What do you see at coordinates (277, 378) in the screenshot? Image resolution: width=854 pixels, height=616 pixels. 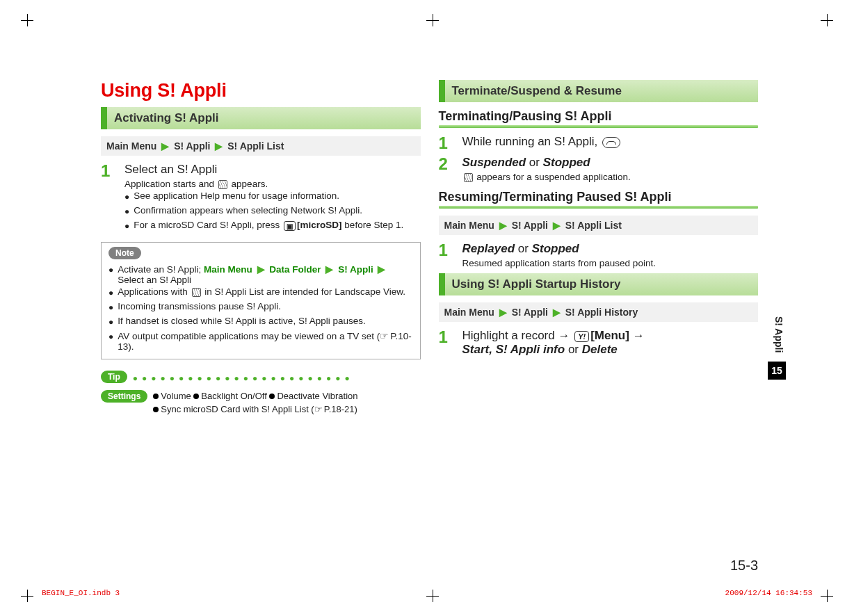 I see `decorative-dots: ●●●●●●●●●●●●●●●●●●●●●●●●` at bounding box center [277, 378].